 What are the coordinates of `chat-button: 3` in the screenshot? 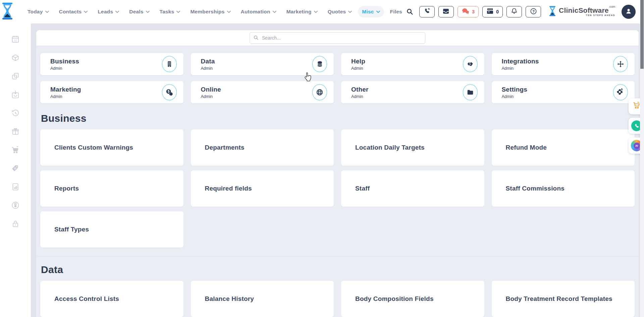 It's located at (468, 12).